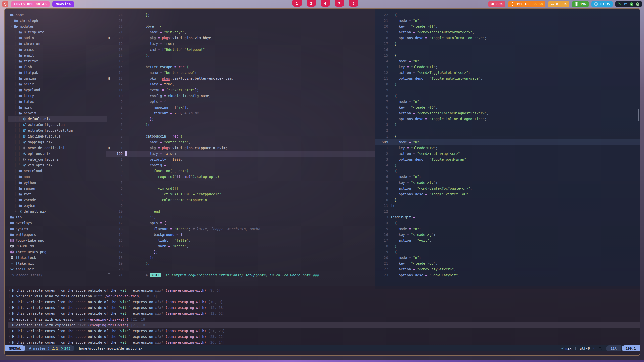 The width and height of the screenshot is (644, 362). I want to click on code-line: 2, so click(508, 131).